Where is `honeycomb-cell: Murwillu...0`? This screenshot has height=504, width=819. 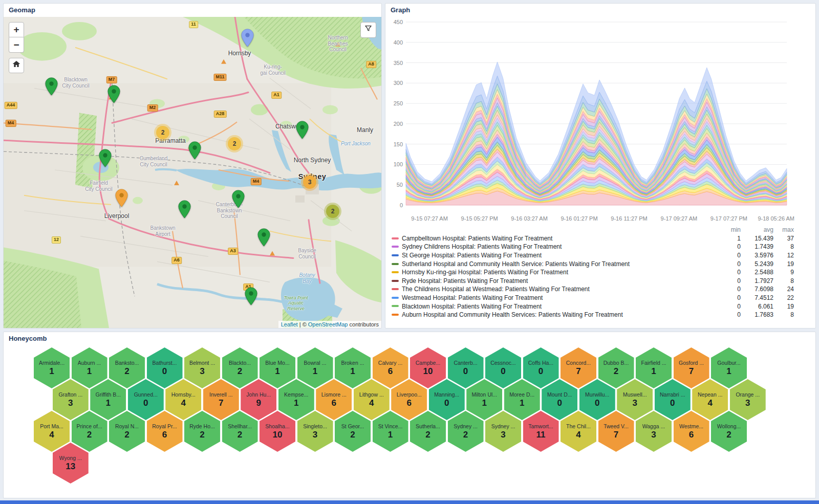 honeycomb-cell: Murwillu...0 is located at coordinates (597, 400).